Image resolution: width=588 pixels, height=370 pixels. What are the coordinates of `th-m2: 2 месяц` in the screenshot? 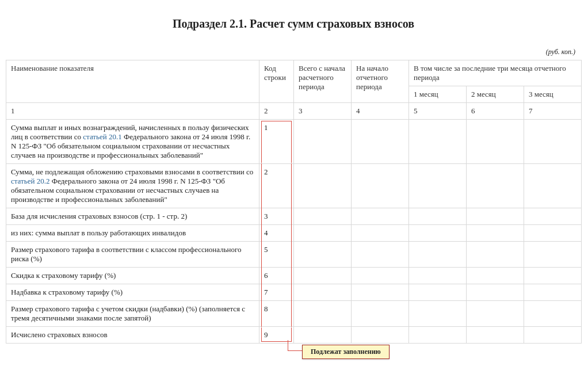 It's located at (495, 94).